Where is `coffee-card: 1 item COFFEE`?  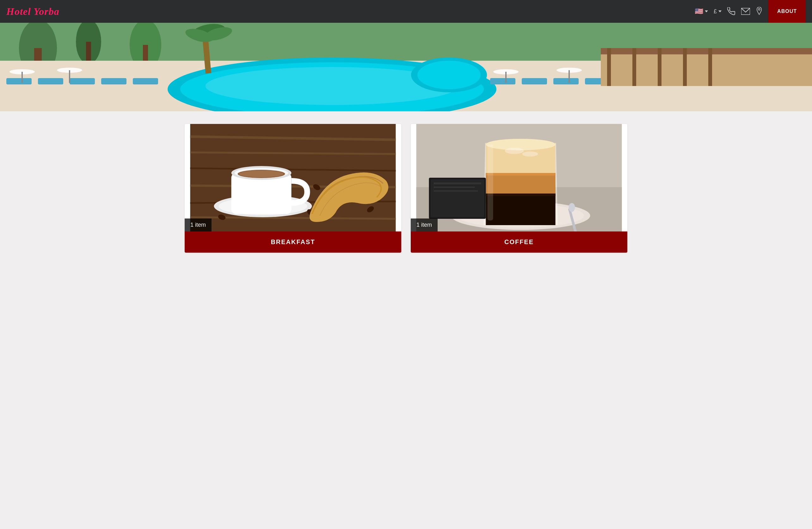
coffee-card: 1 item COFFEE is located at coordinates (519, 188).